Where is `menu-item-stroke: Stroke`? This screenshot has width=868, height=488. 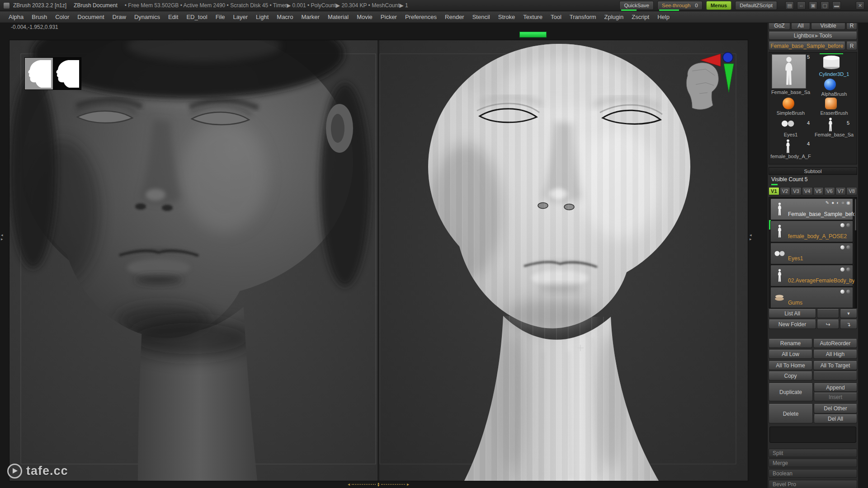 menu-item-stroke: Stroke is located at coordinates (507, 17).